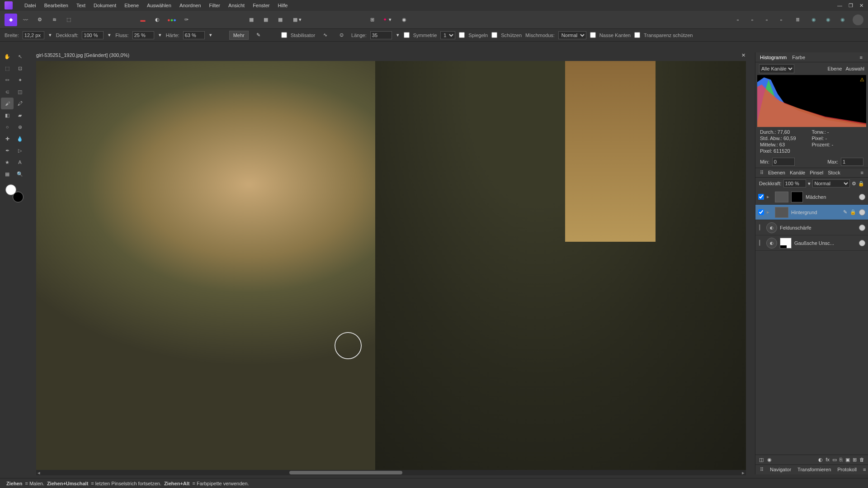  I want to click on lock-icon: 🔒, so click(853, 212).